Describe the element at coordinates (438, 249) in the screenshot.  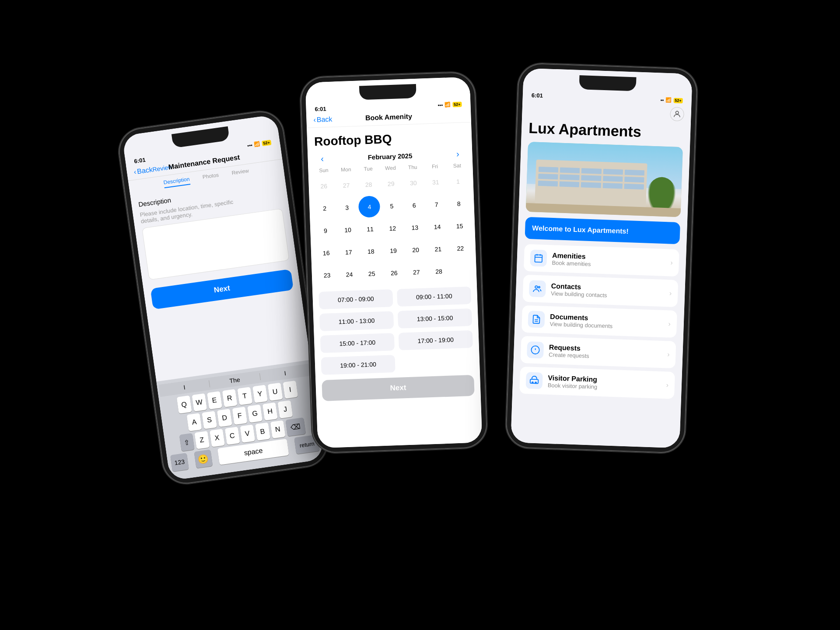
I see `cal-cell-21: 21` at that location.